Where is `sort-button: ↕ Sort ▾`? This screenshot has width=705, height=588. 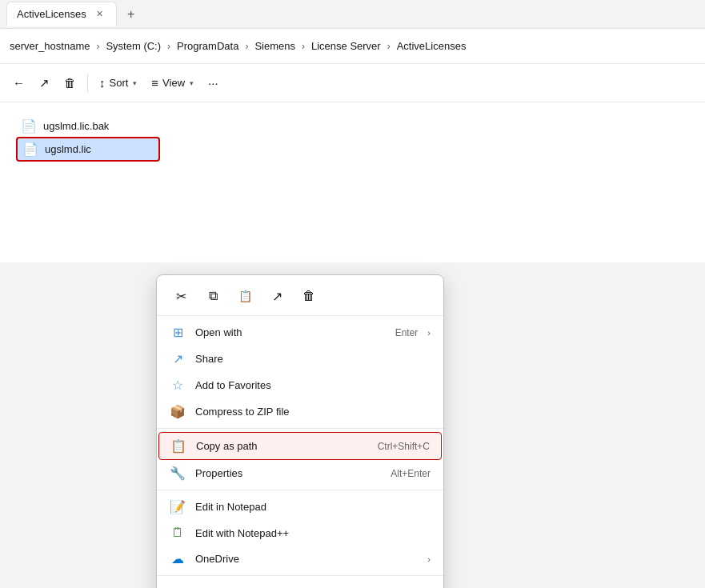
sort-button: ↕ Sort ▾ is located at coordinates (118, 83).